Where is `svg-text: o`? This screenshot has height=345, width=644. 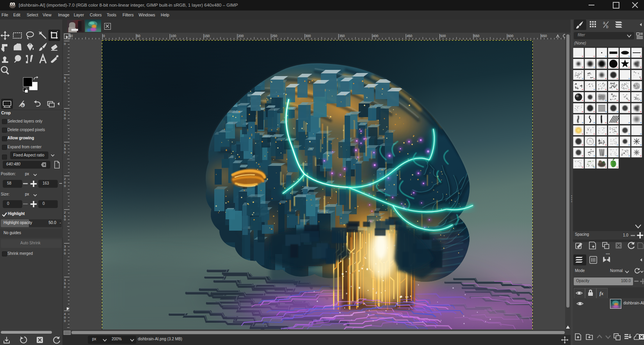 svg-text: o is located at coordinates (23, 105).